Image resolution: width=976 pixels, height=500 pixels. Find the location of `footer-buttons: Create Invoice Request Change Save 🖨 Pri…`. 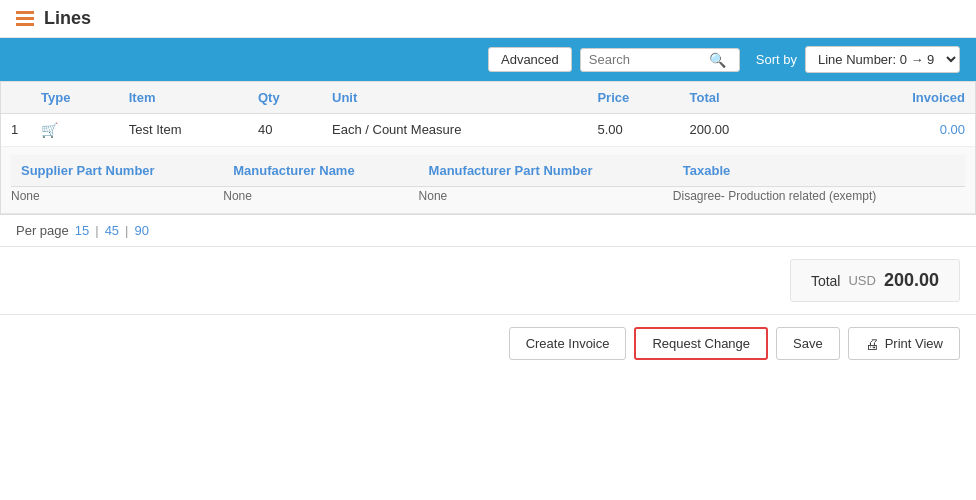

footer-buttons: Create Invoice Request Change Save 🖨 Pri… is located at coordinates (488, 343).